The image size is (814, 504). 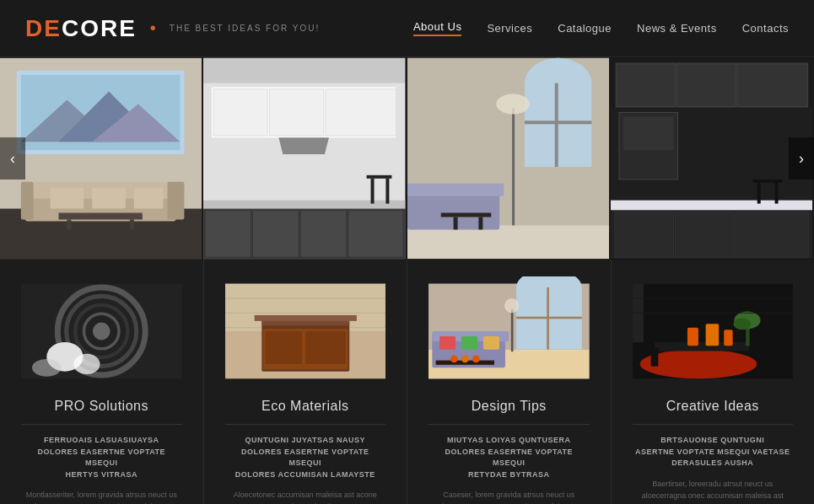 What do you see at coordinates (509, 331) in the screenshot?
I see `col-3-image` at bounding box center [509, 331].